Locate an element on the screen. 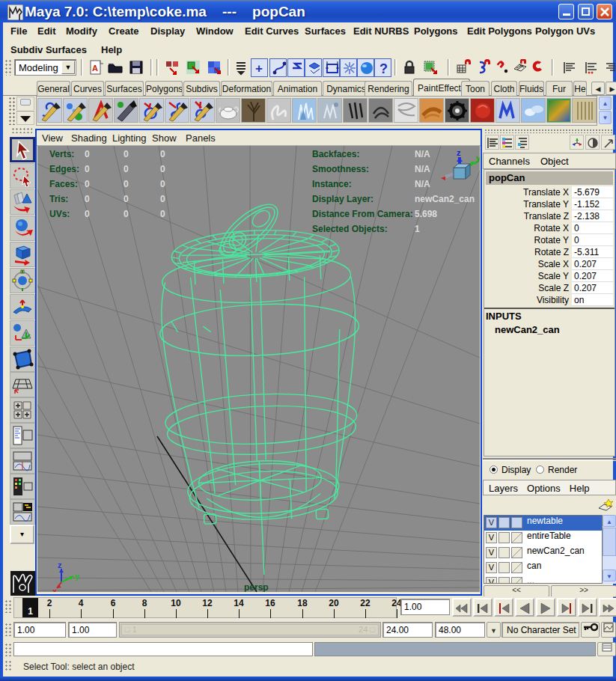 The image size is (616, 681). svg-text: A is located at coordinates (95, 68).